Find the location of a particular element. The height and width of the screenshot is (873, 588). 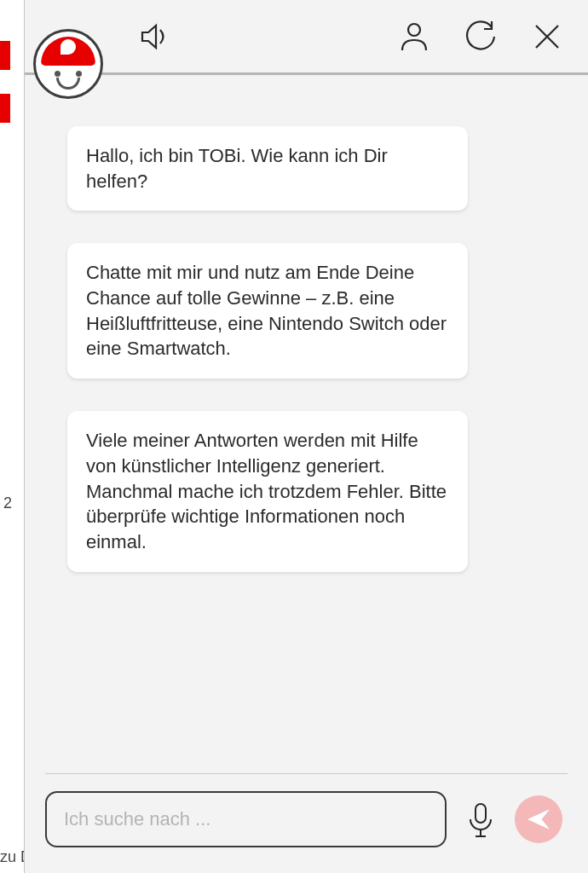

header-left is located at coordinates (103, 37).